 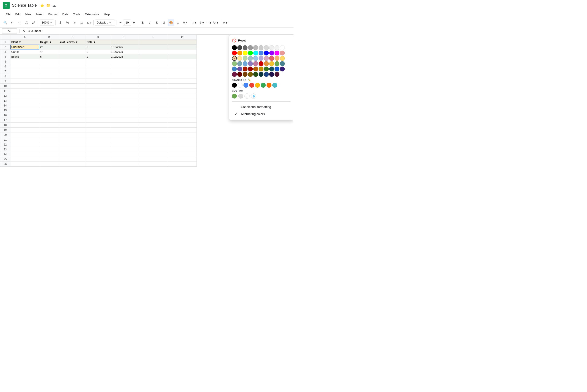 I want to click on cell-C4, so click(x=72, y=57).